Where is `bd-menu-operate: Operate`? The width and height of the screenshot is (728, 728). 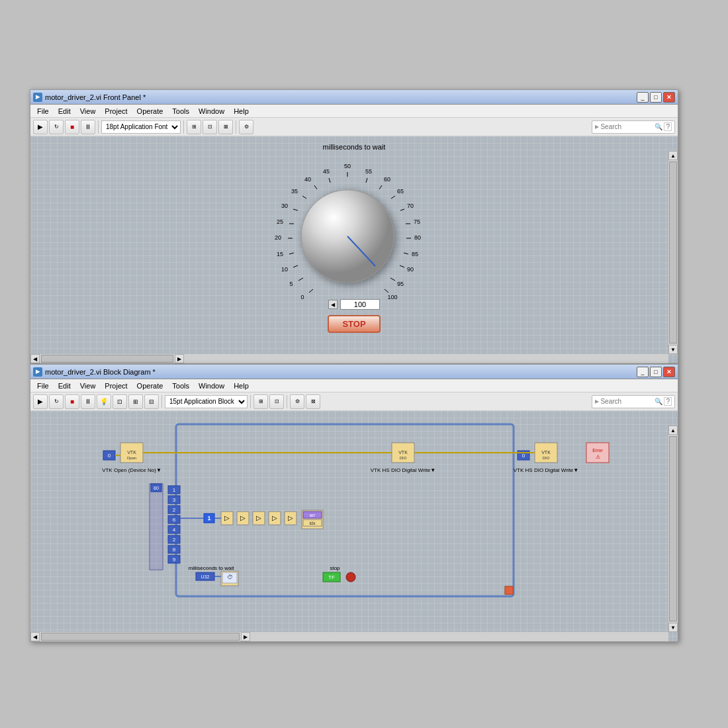 bd-menu-operate: Operate is located at coordinates (150, 386).